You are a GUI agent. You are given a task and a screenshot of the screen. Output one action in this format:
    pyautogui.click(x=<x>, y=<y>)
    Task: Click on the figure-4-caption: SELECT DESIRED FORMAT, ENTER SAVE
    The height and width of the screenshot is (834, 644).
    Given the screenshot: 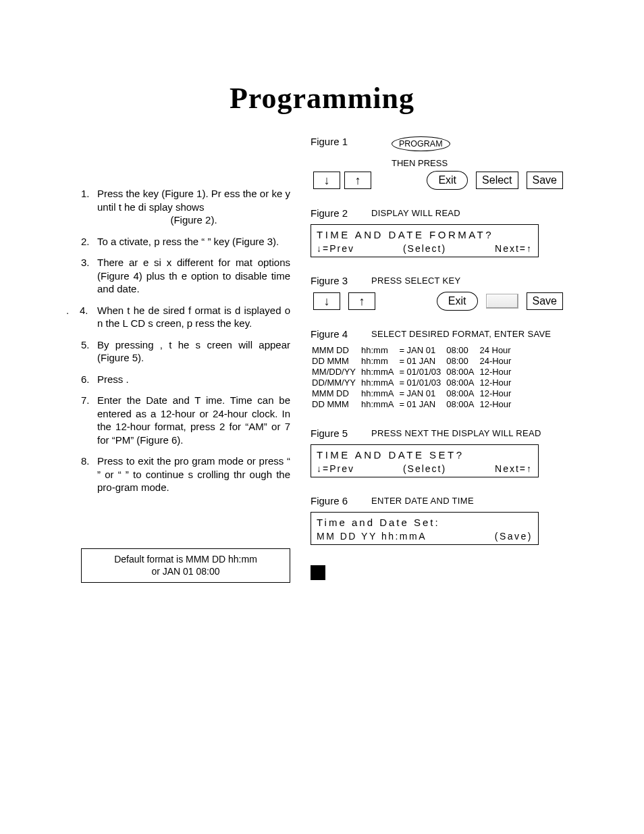 What is the action you would take?
    pyautogui.click(x=461, y=334)
    